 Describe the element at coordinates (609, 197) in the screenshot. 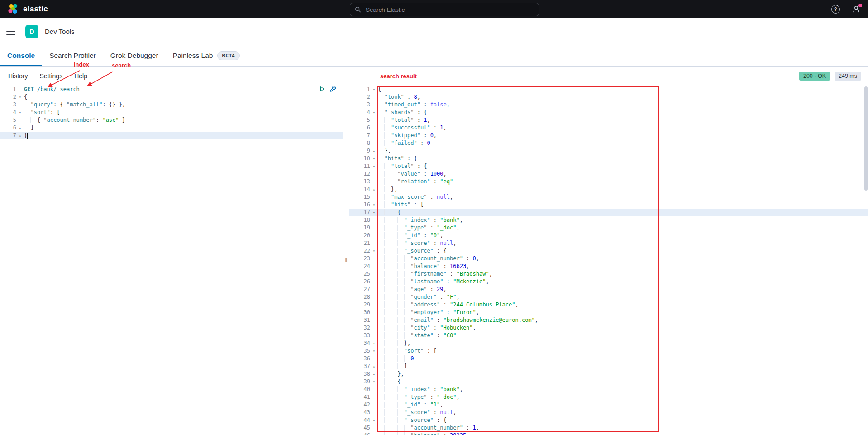

I see `code-line: 15 "max_score" : null,` at that location.